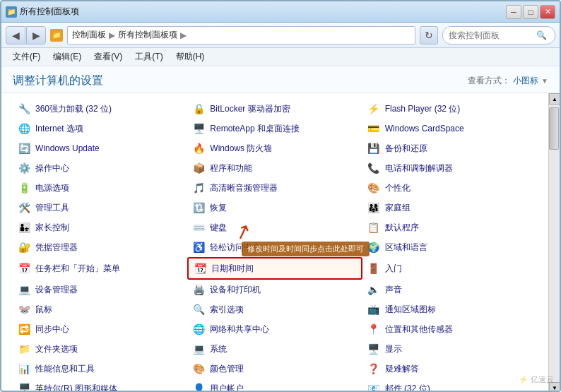 The width and height of the screenshot is (561, 392). Describe the element at coordinates (449, 188) in the screenshot. I see `list-item: 🎨 个性化` at that location.